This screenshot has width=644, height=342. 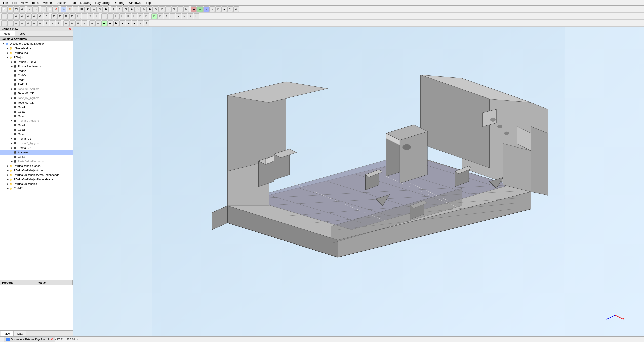 What do you see at coordinates (36, 89) in the screenshot?
I see `tree-item-tope_01_agujero: ▶⬛Tope_01_Agujero` at bounding box center [36, 89].